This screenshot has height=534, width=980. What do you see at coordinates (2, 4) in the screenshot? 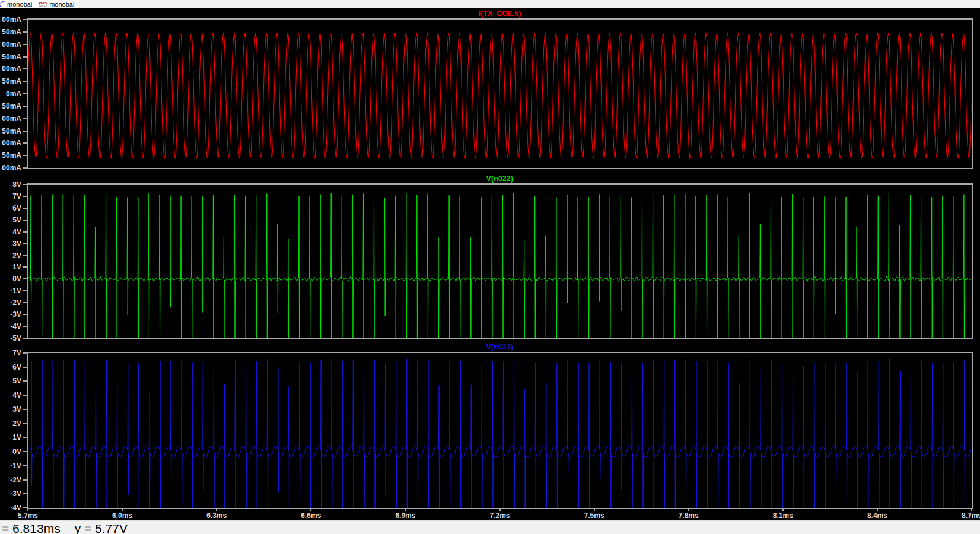
I see `schematic-icon` at bounding box center [2, 4].